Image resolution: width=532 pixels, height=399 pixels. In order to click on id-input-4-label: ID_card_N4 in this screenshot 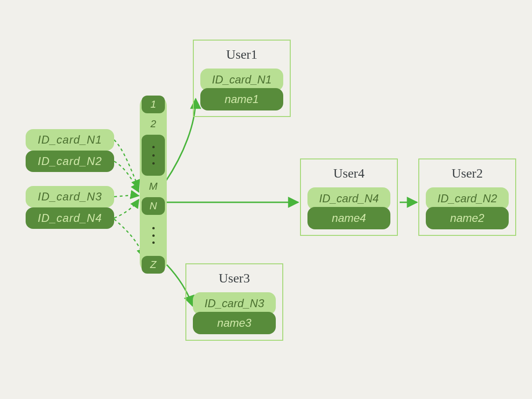, I will do `click(70, 218)`.